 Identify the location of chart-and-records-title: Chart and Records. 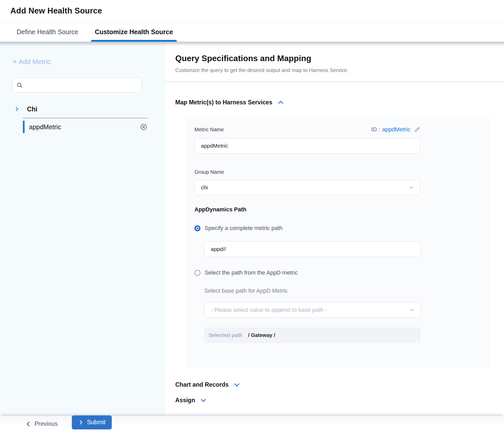
(202, 385).